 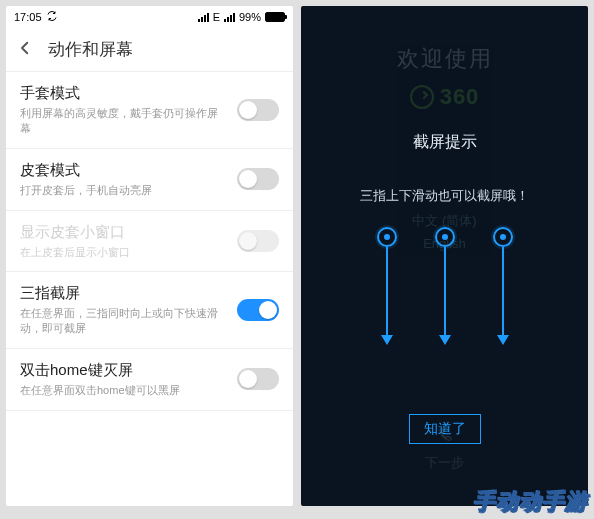 What do you see at coordinates (52, 17) in the screenshot?
I see `sync-icon` at bounding box center [52, 17].